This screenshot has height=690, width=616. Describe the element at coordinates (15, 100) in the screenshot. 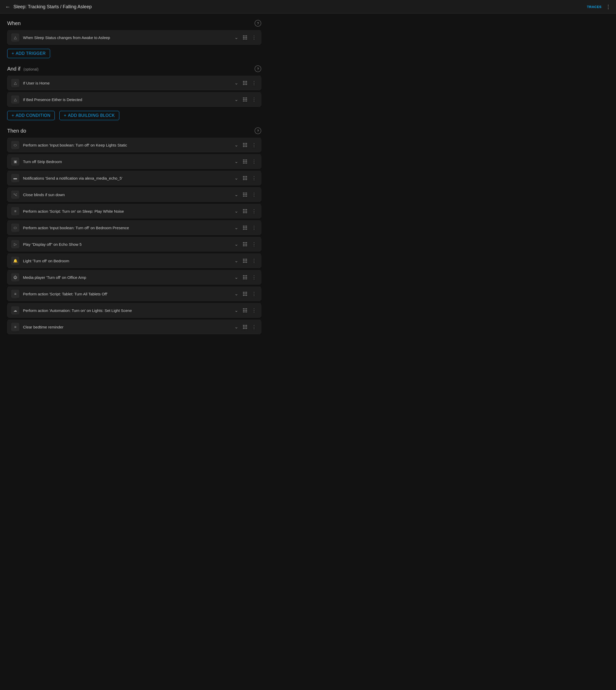

I see `andif-item-icon-1: △` at that location.